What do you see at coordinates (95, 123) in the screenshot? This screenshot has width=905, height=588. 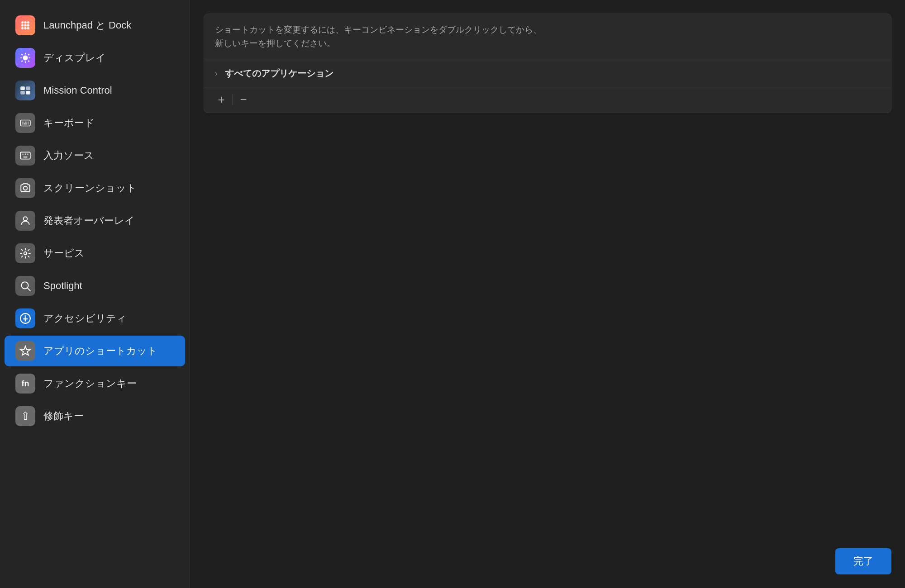 I see `sidebar-item-keyboard: キーボード` at bounding box center [95, 123].